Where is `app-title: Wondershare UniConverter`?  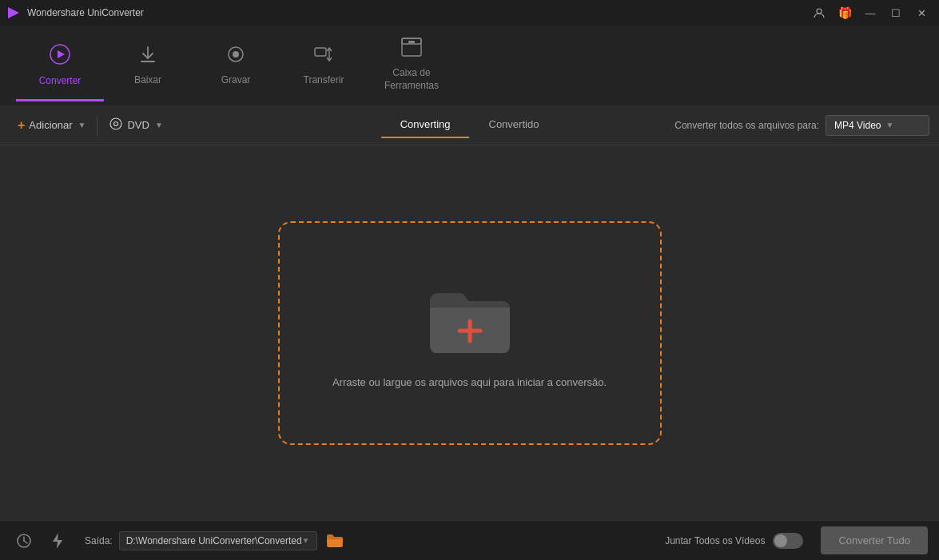 app-title: Wondershare UniConverter is located at coordinates (86, 13).